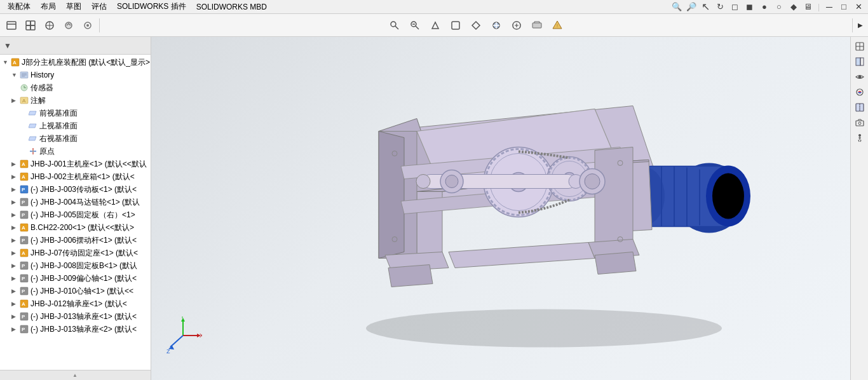 This screenshot has height=380, width=868. I want to click on maximize-button: □, so click(844, 7).